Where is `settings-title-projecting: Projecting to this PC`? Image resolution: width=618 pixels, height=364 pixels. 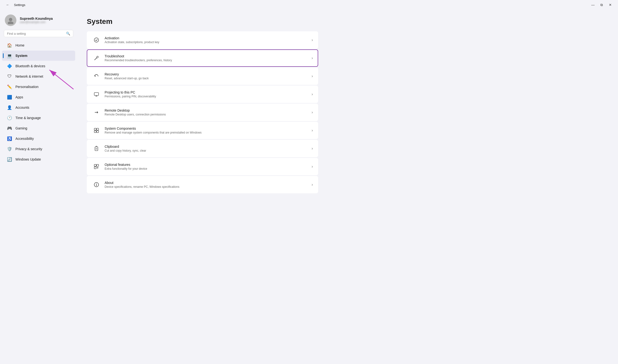 settings-title-projecting: Projecting to this PC is located at coordinates (207, 92).